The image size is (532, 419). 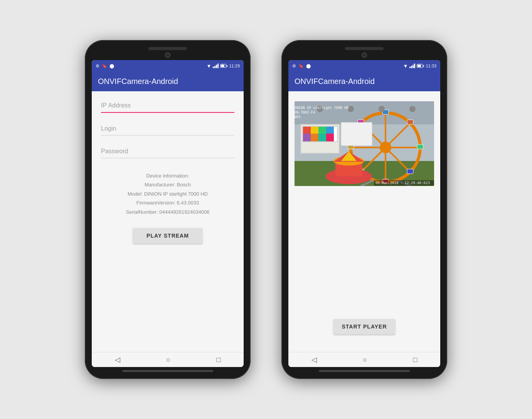 What do you see at coordinates (364, 371) in the screenshot?
I see `phone2-bottom-bar` at bounding box center [364, 371].